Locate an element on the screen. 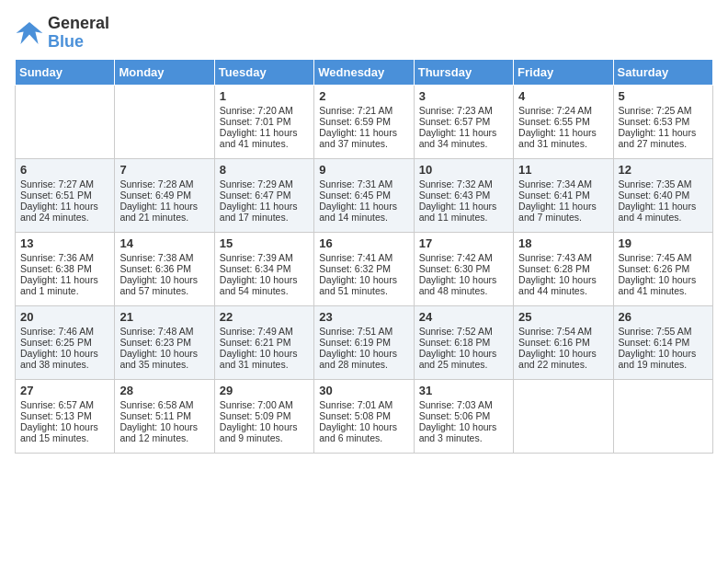  calendar-cell: 9Sunrise: 7:31 AMSunset: 6:45 PMDaylight… is located at coordinates (364, 195).